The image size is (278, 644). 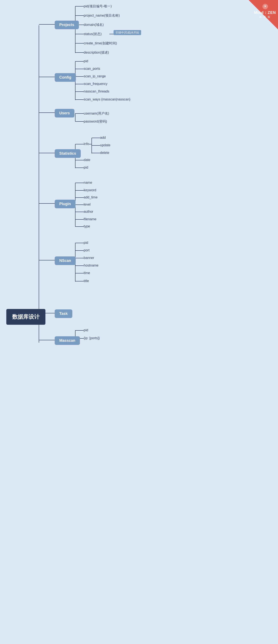 What do you see at coordinates (67, 340) in the screenshot?
I see `node-masscan: Masscan` at bounding box center [67, 340].